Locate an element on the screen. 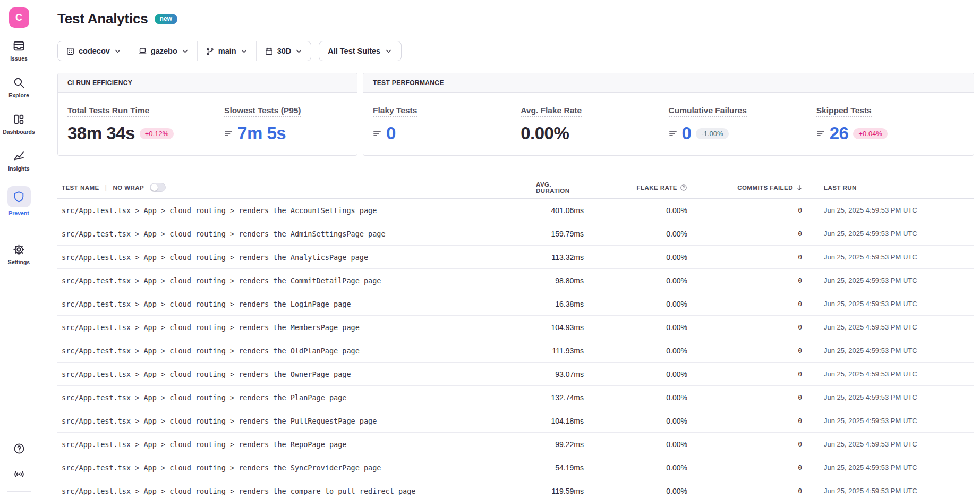 This screenshot has width=980, height=497. stat-value-avg-flake-rate: 0.00% is located at coordinates (545, 133).